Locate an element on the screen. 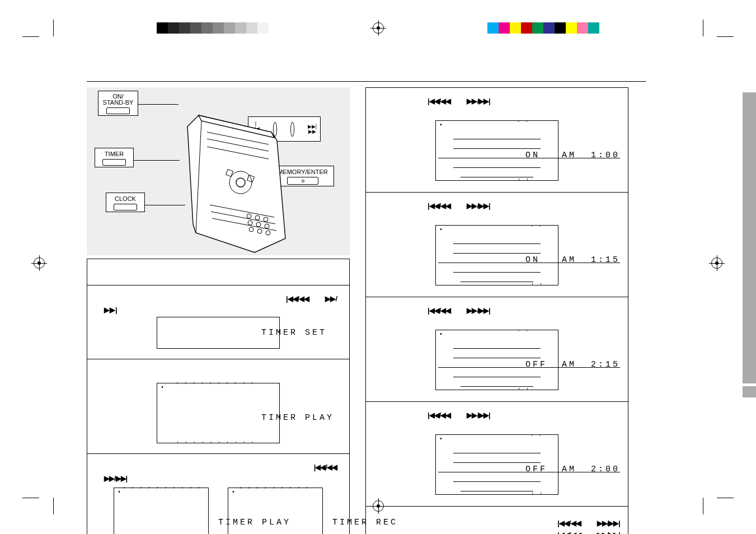 This screenshot has width=756, height=534. fwd-icon-r2: ▶▶/▶▶| is located at coordinates (478, 206).